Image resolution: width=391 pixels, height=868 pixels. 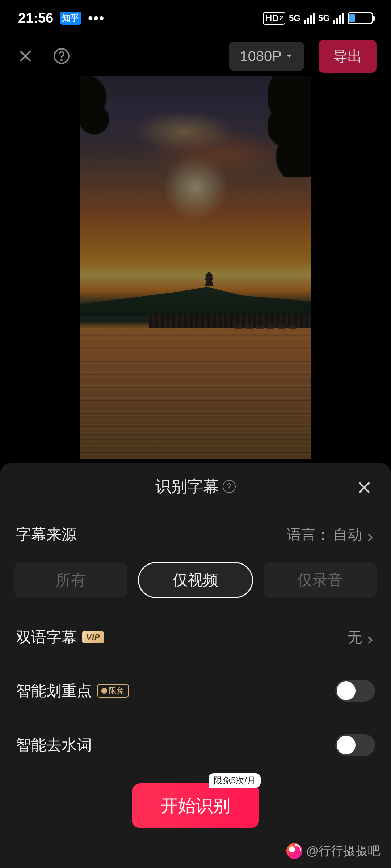 I want to click on tab-all: 所有, so click(x=71, y=580).